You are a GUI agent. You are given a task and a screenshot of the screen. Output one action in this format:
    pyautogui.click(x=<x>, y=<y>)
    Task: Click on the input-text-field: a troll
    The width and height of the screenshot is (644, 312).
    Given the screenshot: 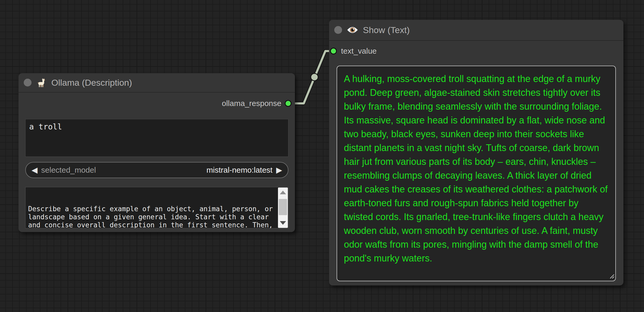 What is the action you would take?
    pyautogui.click(x=157, y=138)
    